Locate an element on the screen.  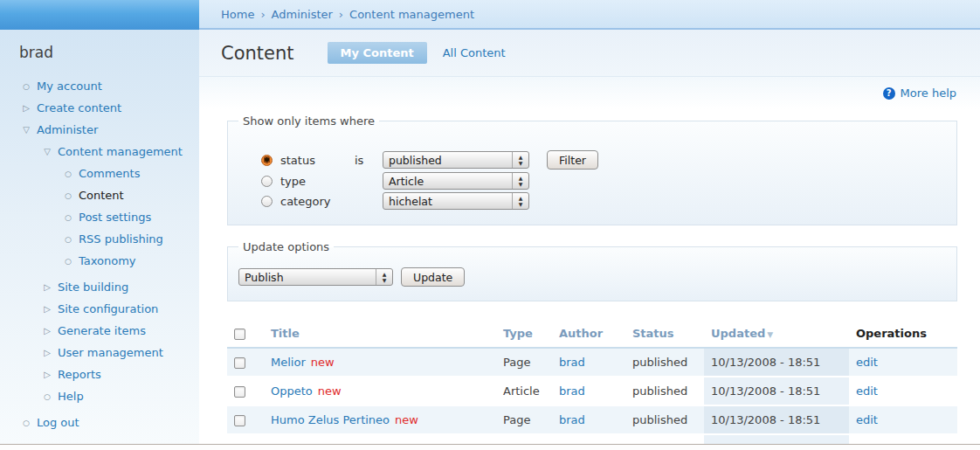
type-filter-select: Article ▲▼ is located at coordinates (456, 181).